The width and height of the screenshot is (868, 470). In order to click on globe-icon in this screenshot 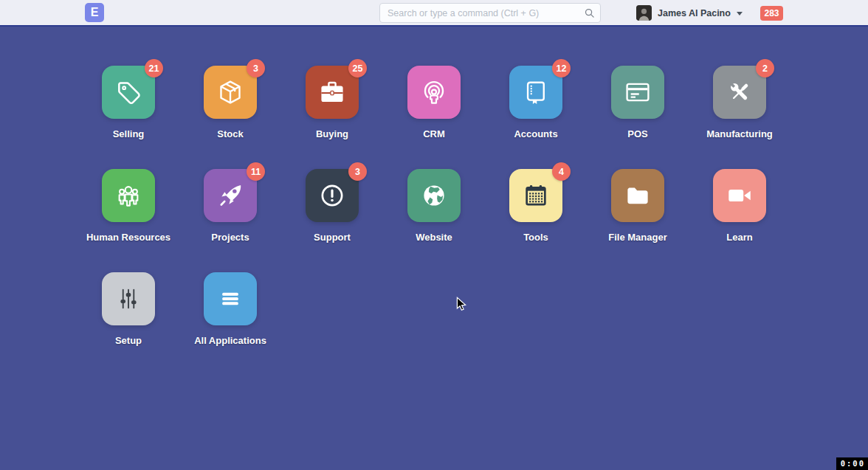, I will do `click(434, 196)`.